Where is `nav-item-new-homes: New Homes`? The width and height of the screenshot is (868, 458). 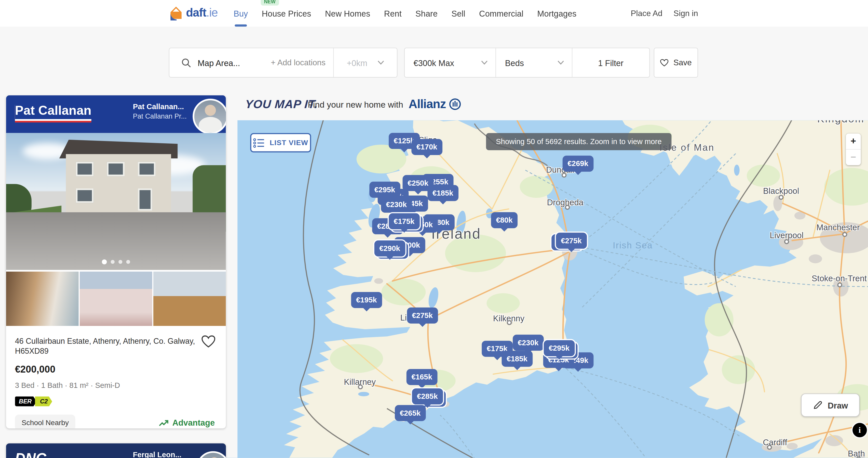
nav-item-new-homes: New Homes is located at coordinates (348, 13).